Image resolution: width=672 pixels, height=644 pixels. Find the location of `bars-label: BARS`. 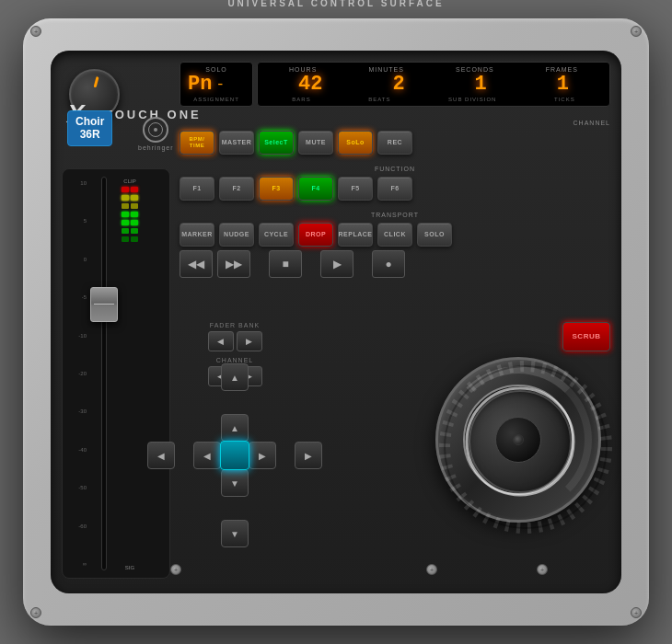

bars-label: BARS is located at coordinates (301, 99).